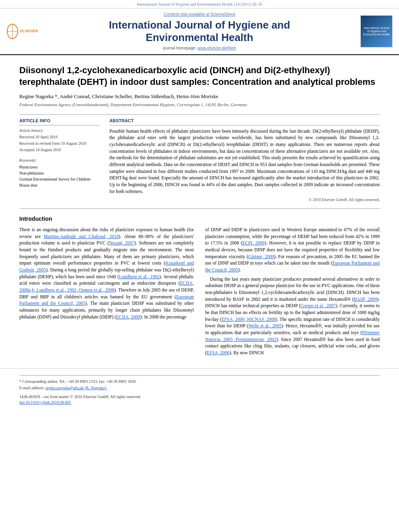  I want to click on revised-date: Received in revised form 10 August 2010, so click(60, 144).